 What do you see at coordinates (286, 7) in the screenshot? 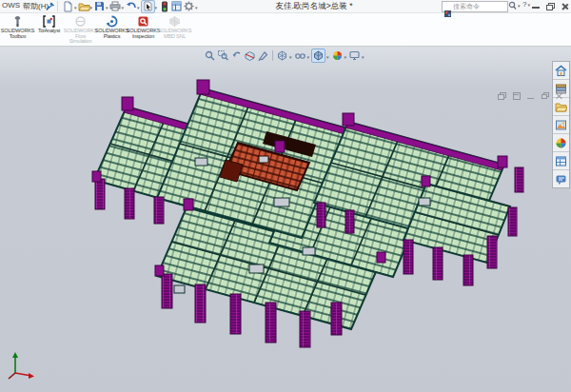
I see `titlebar: OWS 帮助(H) ▾ ▾ ▾ ▾ ▾ ▾ ▾` at bounding box center [286, 7].